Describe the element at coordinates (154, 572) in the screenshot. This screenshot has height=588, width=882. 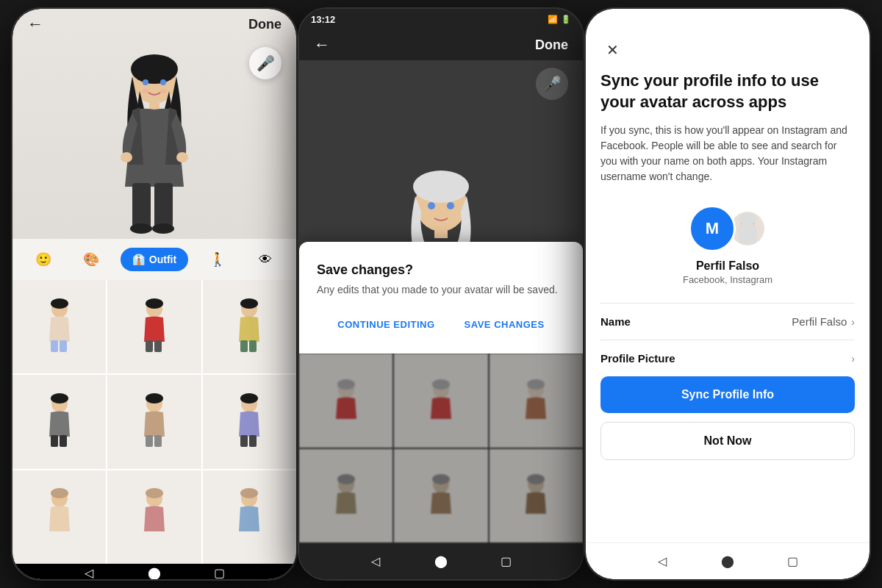
I see `home-nav-1: ⬤` at that location.